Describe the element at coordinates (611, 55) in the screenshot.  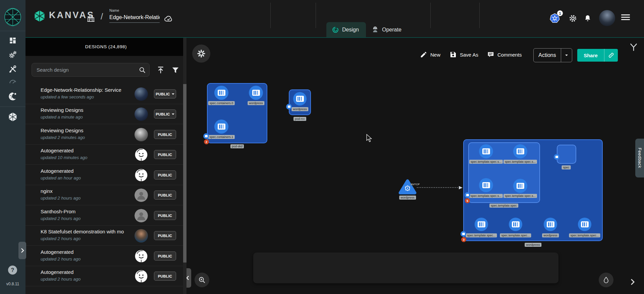
I see `link-icon` at that location.